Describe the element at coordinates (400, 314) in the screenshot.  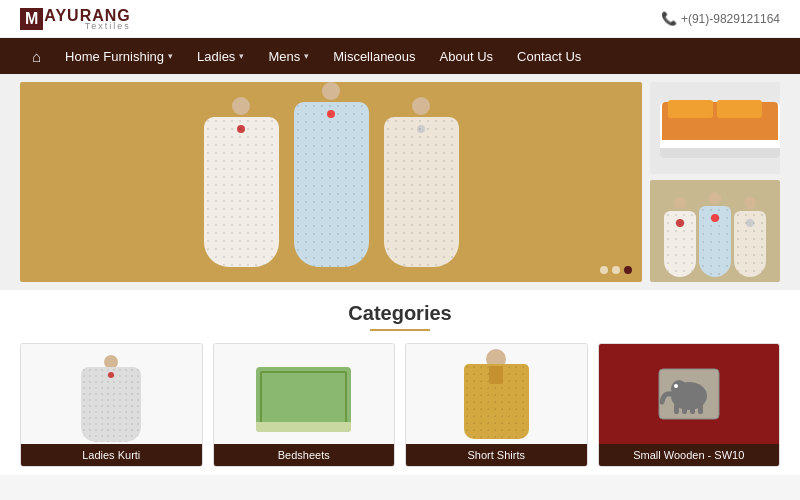
I see `categories-title: Categories` at that location.